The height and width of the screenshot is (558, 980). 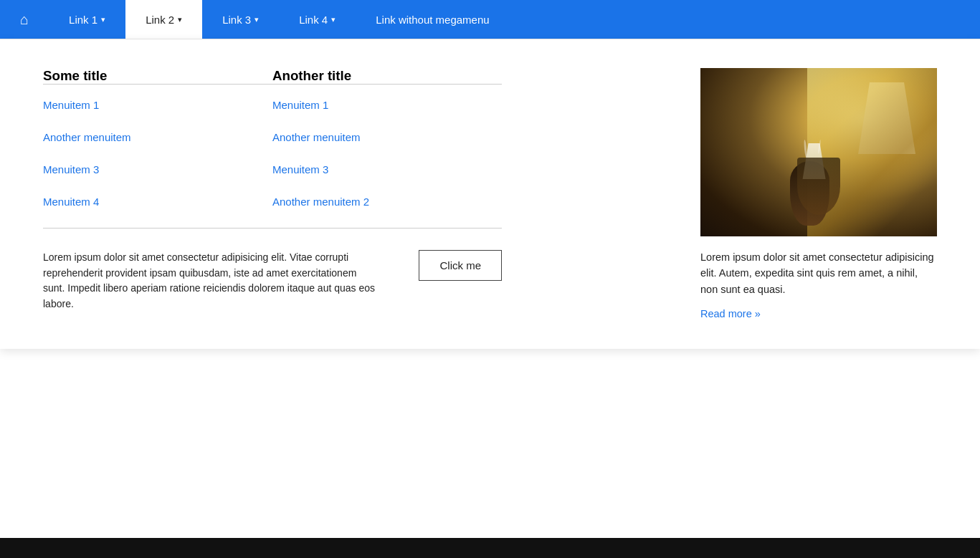 I want to click on nav-home-button: ⌂, so click(x=24, y=19).